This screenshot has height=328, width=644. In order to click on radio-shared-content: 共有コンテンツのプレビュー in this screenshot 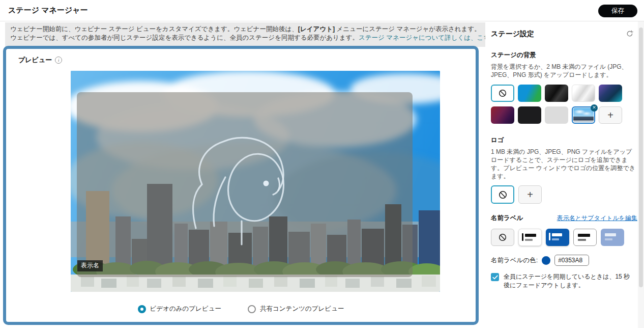, I will do `click(296, 309)`.